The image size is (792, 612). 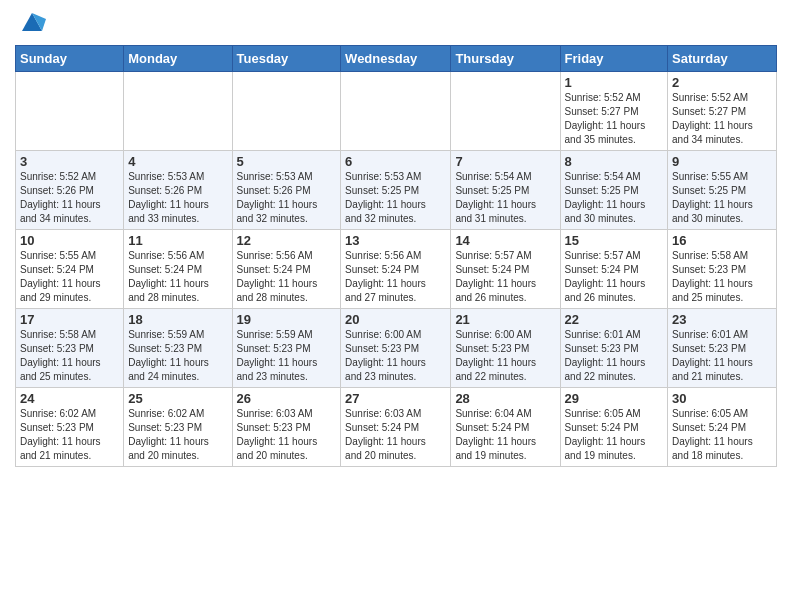 I want to click on day-info: Sunrise: 6:01 AM Sunset: 5:23 PM Dayligh…, so click(x=614, y=356).